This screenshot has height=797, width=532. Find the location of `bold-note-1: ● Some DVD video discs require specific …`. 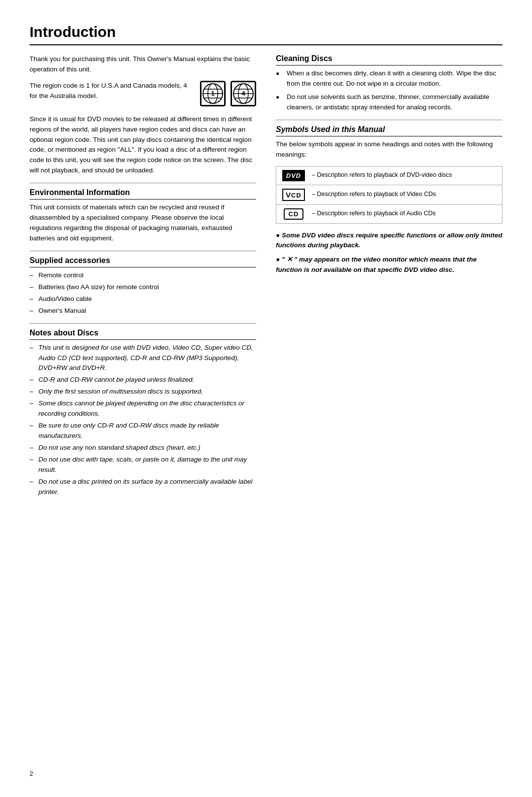

bold-note-1: ● Some DVD video discs require specific … is located at coordinates (389, 241).